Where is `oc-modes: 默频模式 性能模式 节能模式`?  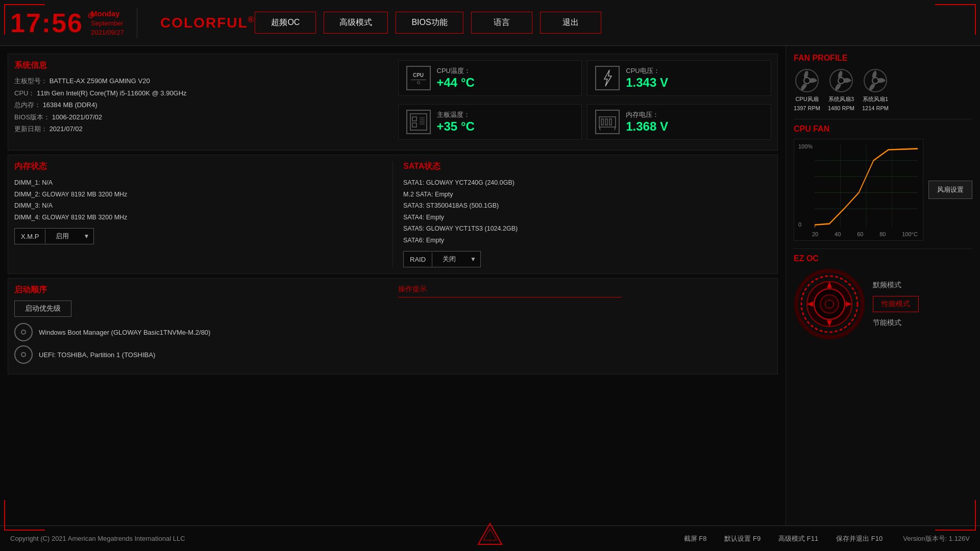
oc-modes: 默频模式 性能模式 节能模式 is located at coordinates (896, 304).